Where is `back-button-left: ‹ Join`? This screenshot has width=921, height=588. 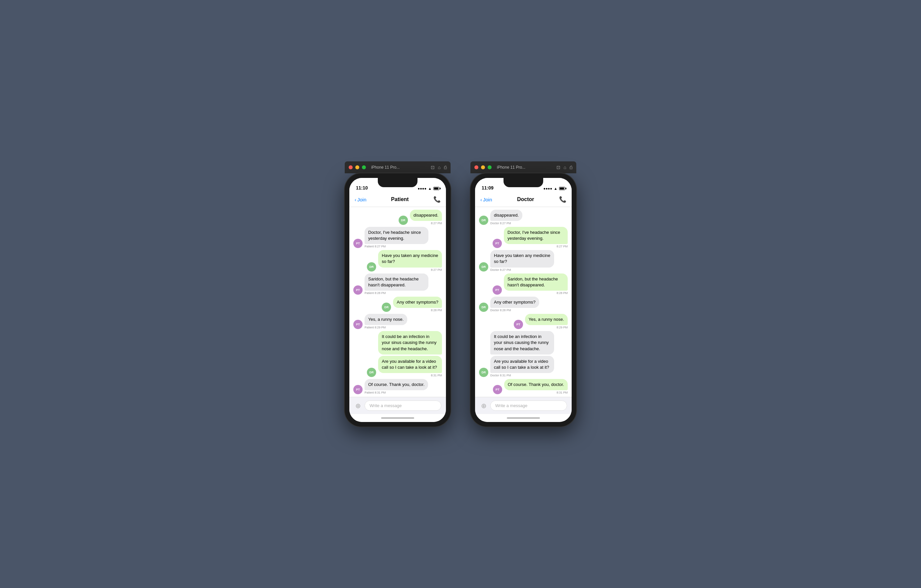
back-button-left: ‹ Join is located at coordinates (360, 200).